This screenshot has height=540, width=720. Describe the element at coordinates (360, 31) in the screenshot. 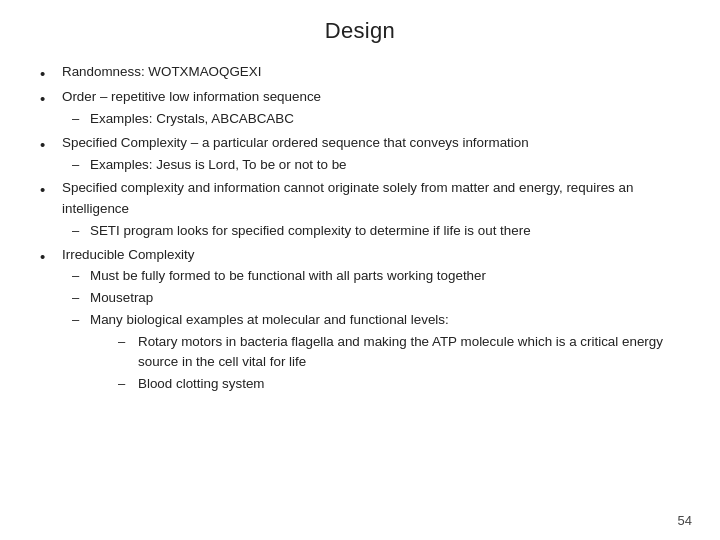

I see `slide-title: Design` at that location.